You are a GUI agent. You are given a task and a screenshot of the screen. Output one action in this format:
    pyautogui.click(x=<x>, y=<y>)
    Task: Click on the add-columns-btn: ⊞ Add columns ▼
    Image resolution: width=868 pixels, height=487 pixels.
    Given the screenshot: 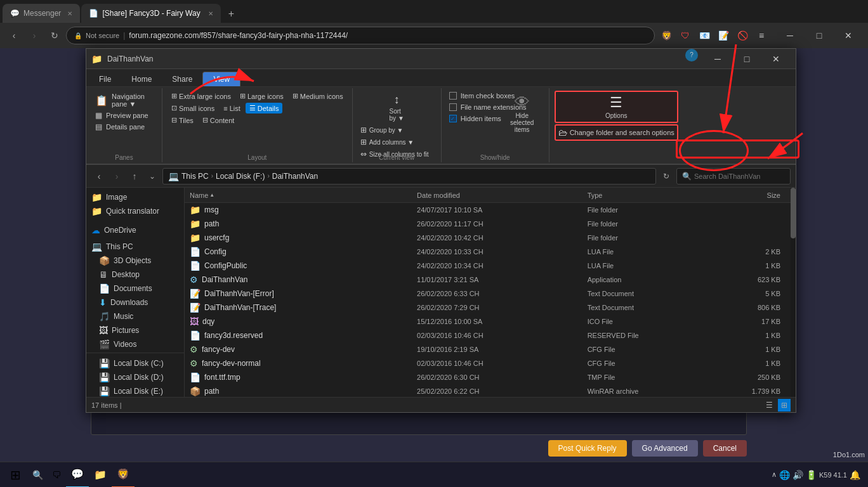 What is the action you would take?
    pyautogui.click(x=397, y=142)
    